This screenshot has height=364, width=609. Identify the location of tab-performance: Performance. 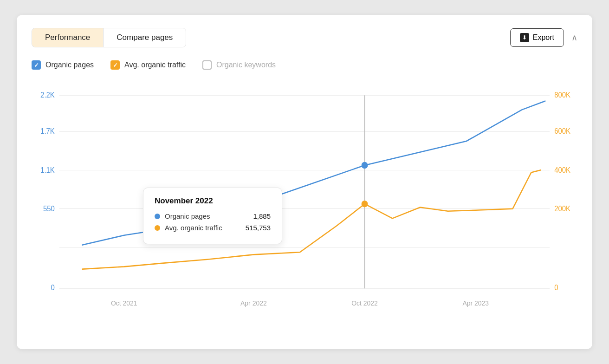
(68, 38).